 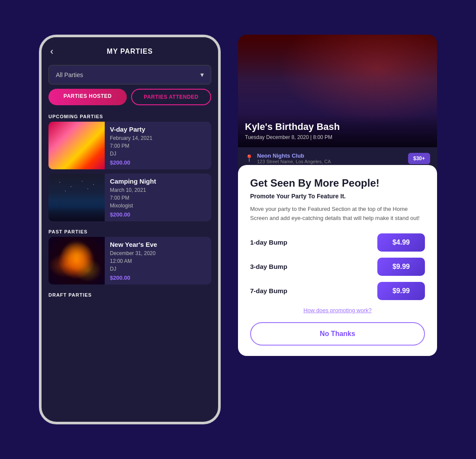 What do you see at coordinates (77, 145) in the screenshot?
I see `party-image-vday` at bounding box center [77, 145].